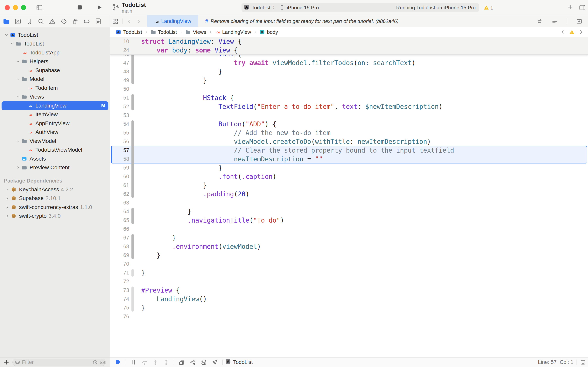  What do you see at coordinates (55, 53) in the screenshot?
I see `sidebar-item-todolistapp: TodoListApp` at bounding box center [55, 53].